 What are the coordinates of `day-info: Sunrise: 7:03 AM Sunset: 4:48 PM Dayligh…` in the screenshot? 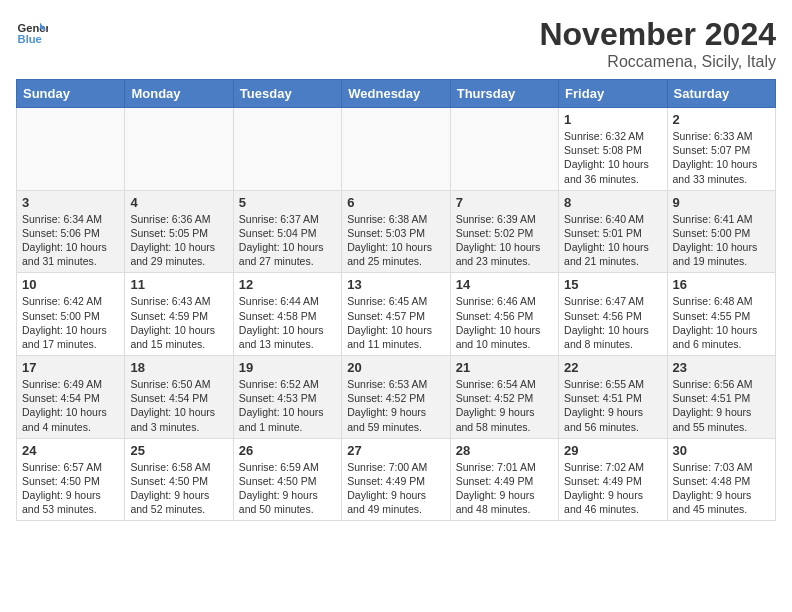 It's located at (722, 488).